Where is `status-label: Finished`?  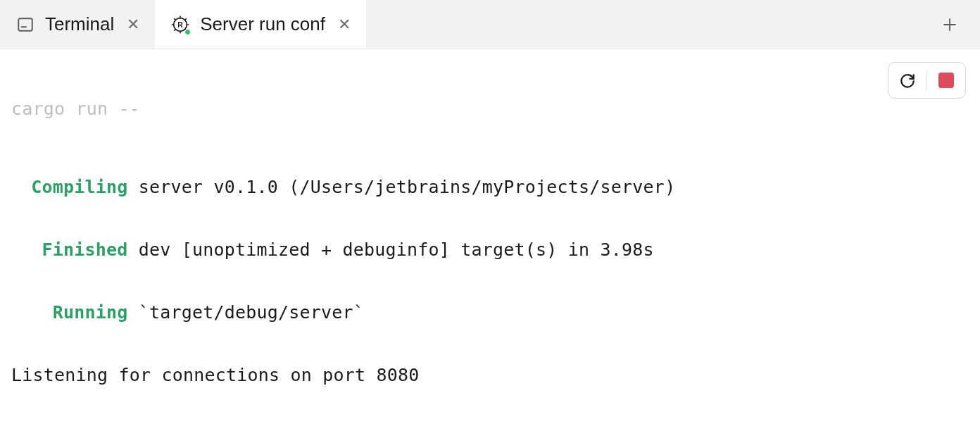
status-label: Finished is located at coordinates (70, 251).